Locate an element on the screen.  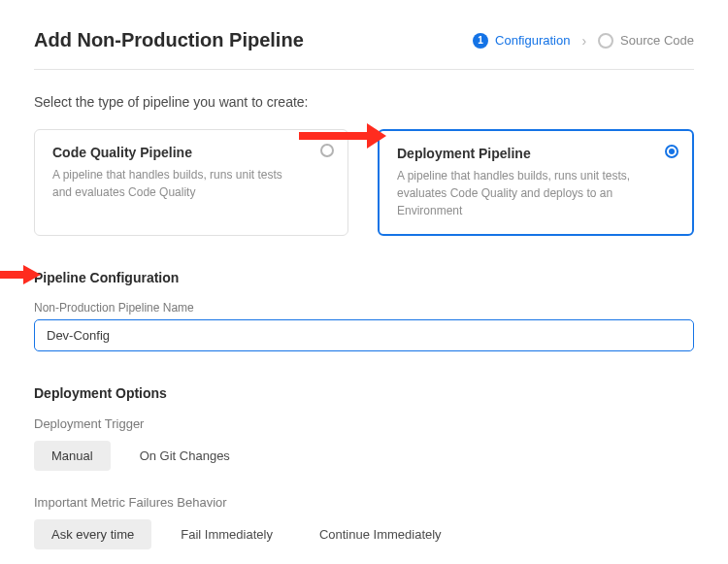
step-2-circle-icon is located at coordinates (606, 41).